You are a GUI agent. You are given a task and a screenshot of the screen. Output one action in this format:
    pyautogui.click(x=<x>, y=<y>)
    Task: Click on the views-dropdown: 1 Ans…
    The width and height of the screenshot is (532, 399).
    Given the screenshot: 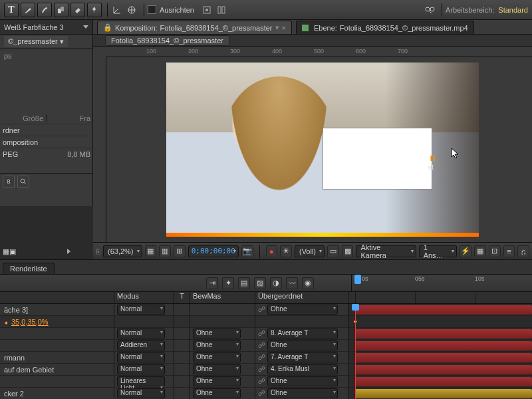 What is the action you would take?
    pyautogui.click(x=438, y=251)
    